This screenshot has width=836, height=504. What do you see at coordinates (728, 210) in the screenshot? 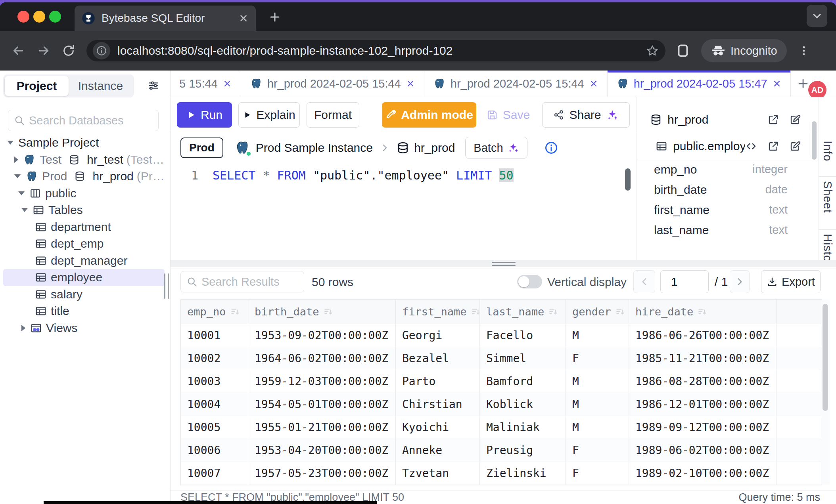
I see `column-first_name: first_nametext` at bounding box center [728, 210].